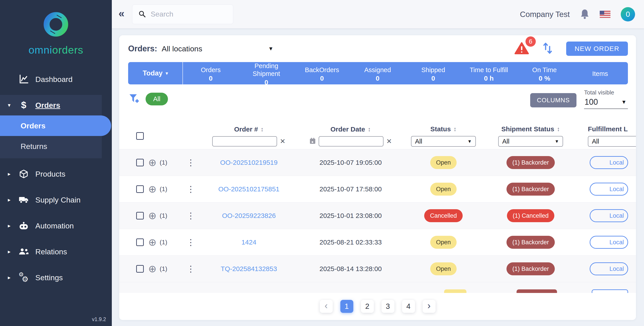 Image resolution: width=644 pixels, height=326 pixels. Describe the element at coordinates (522, 49) in the screenshot. I see `alerts-button: 6` at that location.